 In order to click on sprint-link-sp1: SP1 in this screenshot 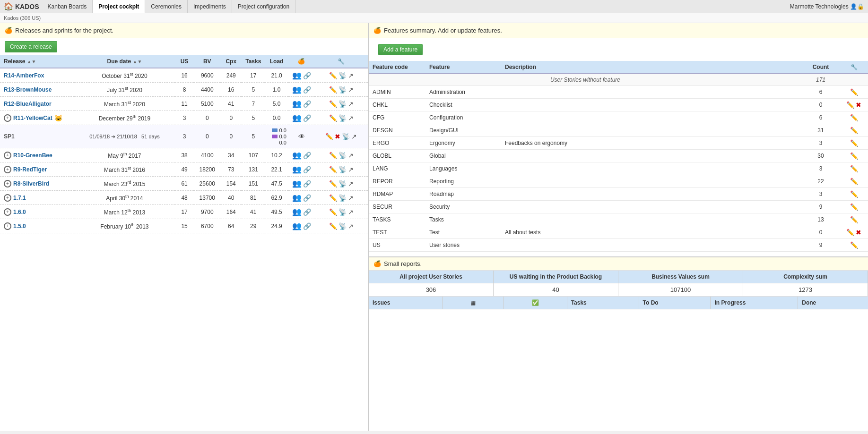, I will do `click(9, 136)`.